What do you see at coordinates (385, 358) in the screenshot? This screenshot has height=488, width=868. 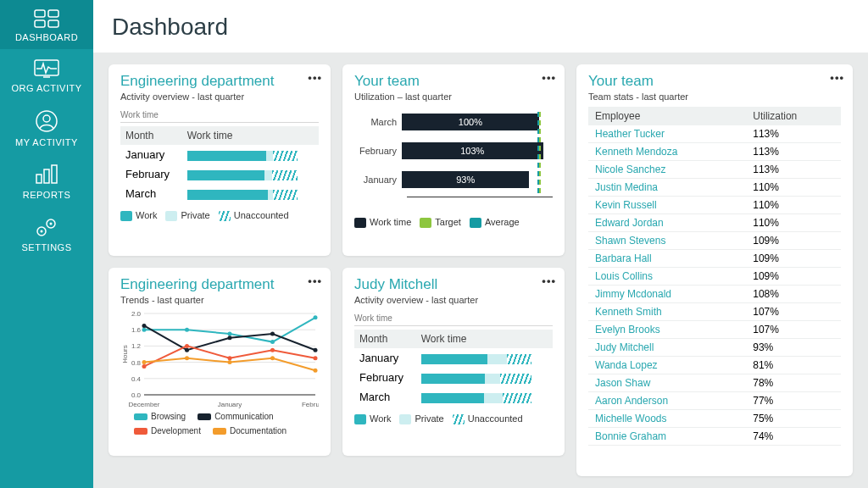 I see `month-cell: January` at bounding box center [385, 358].